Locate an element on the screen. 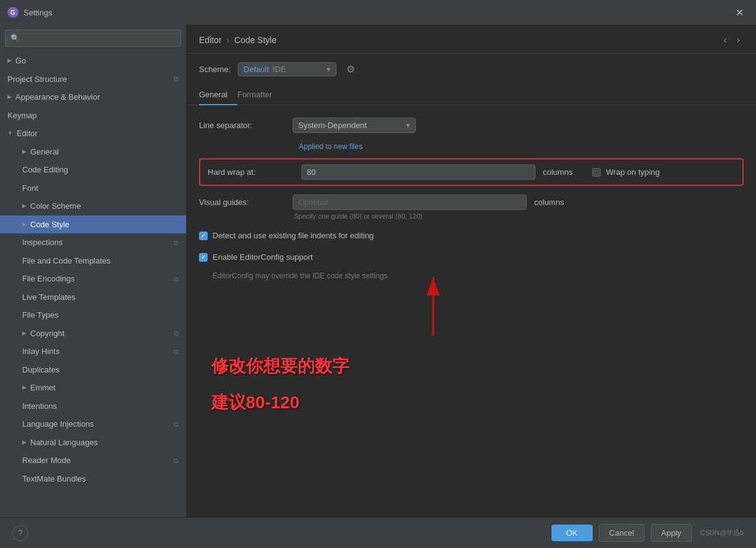 The image size is (756, 548). tabs-row: General Formatter is located at coordinates (471, 95).